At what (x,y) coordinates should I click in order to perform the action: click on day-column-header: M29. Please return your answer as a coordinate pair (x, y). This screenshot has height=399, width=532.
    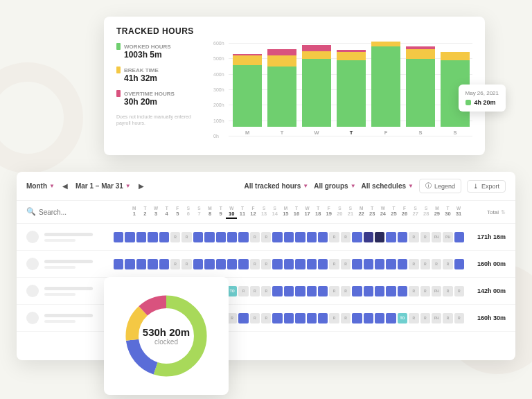
    Looking at the image, I should click on (437, 212).